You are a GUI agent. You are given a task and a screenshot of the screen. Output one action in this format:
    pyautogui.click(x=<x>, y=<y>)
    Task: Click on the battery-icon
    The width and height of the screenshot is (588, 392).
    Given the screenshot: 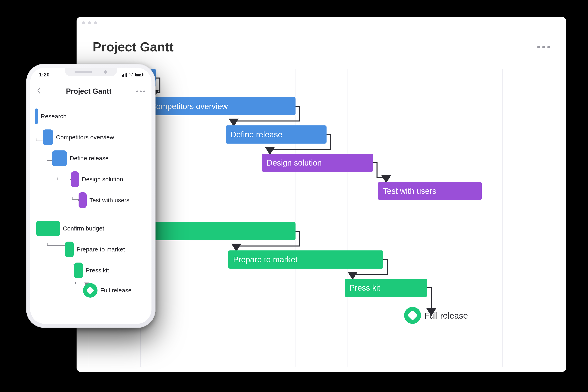 What is the action you would take?
    pyautogui.click(x=139, y=74)
    